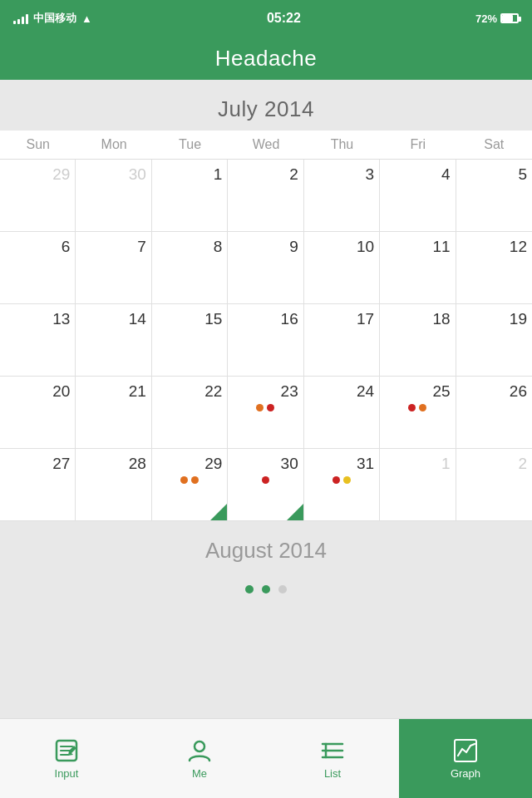 The width and height of the screenshot is (532, 798). Describe the element at coordinates (266, 341) in the screenshot. I see `calendar-week-3: 13 14 15 16 17 18 19` at that location.